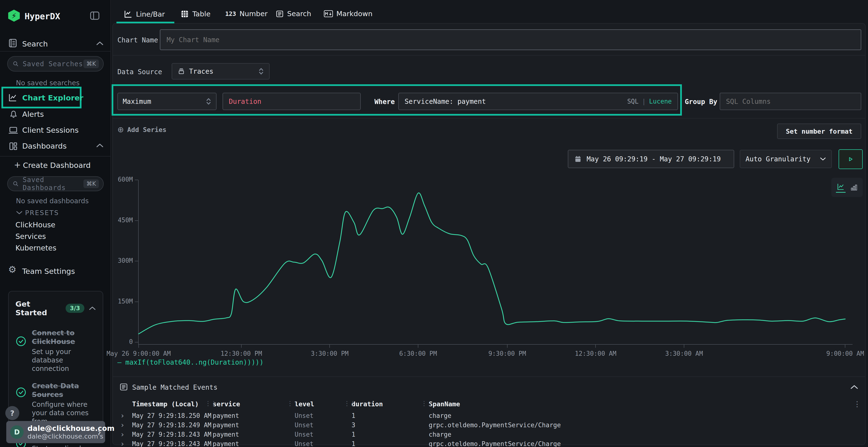  Describe the element at coordinates (51, 130) in the screenshot. I see `sidebar-item-client-sessions: Client Sessions` at that location.